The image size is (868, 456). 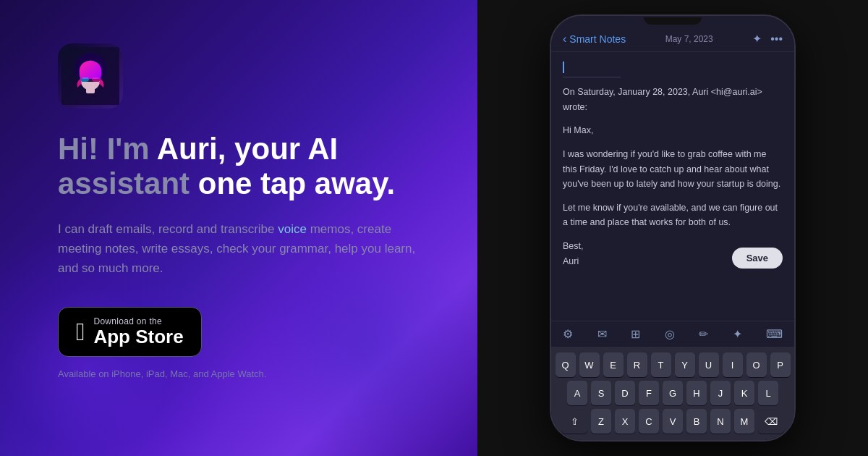 What do you see at coordinates (673, 365) in the screenshot?
I see `keyboard-row-1: Q W E R T Y U I O P` at bounding box center [673, 365].